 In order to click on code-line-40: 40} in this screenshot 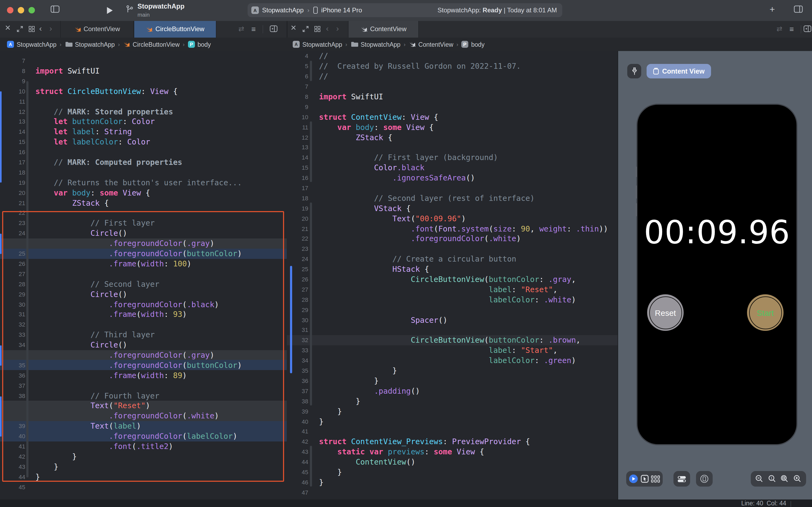, I will do `click(452, 421)`.